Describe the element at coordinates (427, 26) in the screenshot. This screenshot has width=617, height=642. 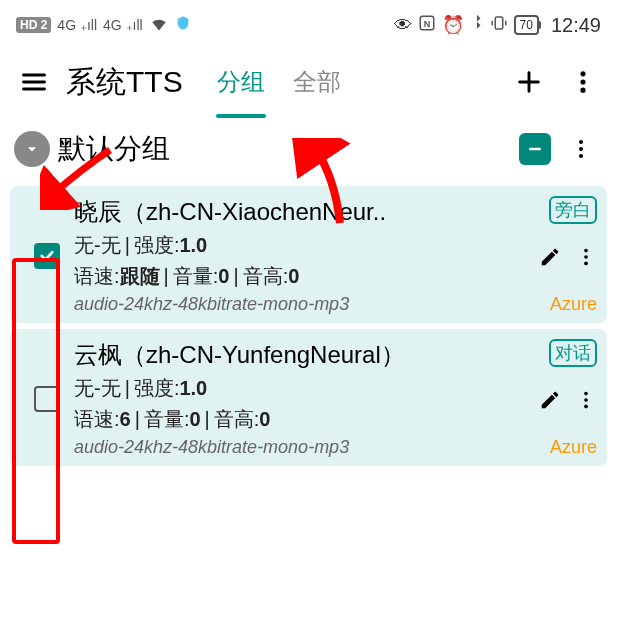
I see `nfc-icon: N` at that location.